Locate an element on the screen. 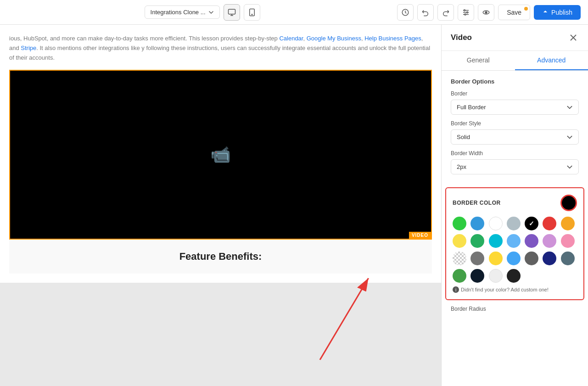 This screenshot has height=386, width=588. google-link: Google My Business is located at coordinates (334, 39).